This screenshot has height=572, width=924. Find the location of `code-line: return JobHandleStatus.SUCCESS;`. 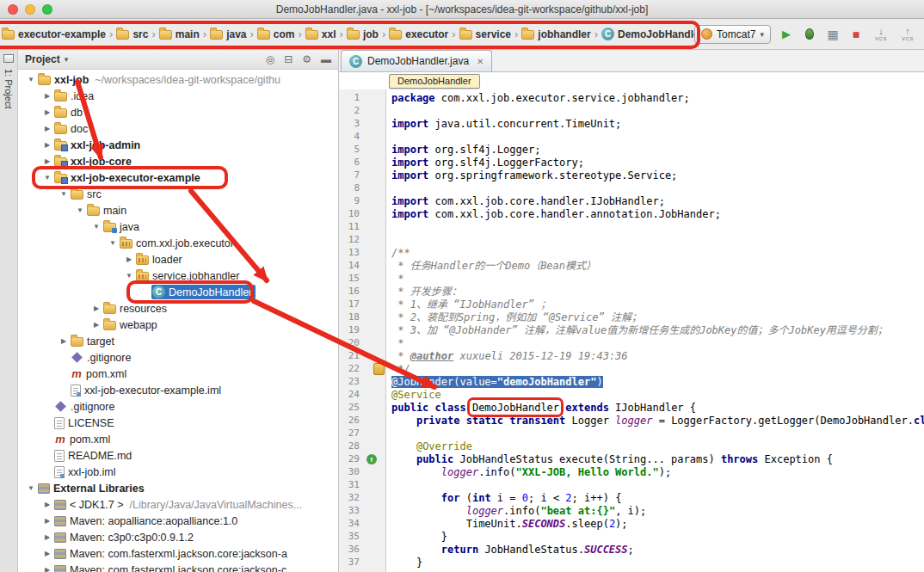

code-line: return JobHandleStatus.SUCCESS; is located at coordinates (657, 550).